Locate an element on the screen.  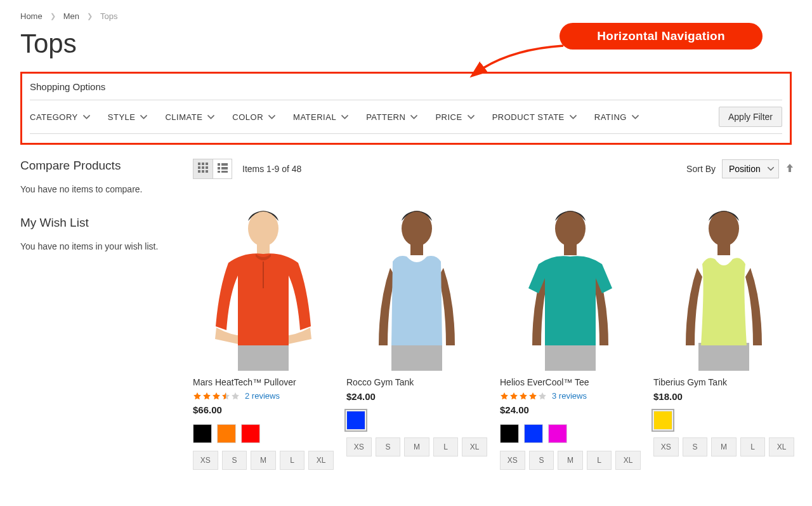
product-price: $66.00 is located at coordinates (263, 410).